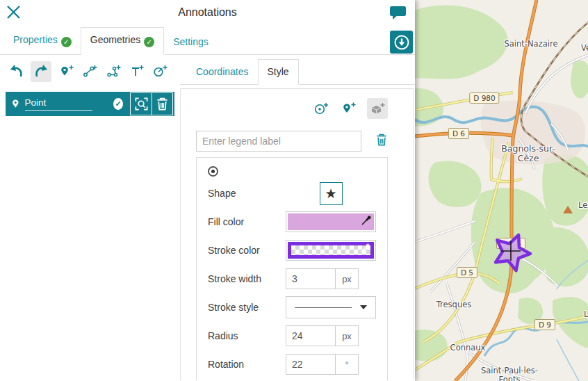 The image size is (588, 381). I want to click on style-radio, so click(213, 171).